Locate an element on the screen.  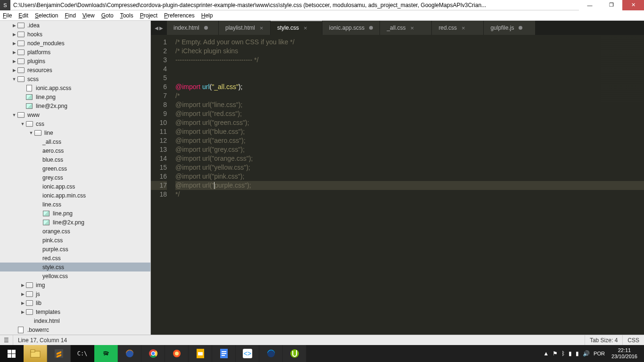
line-number: 16 is located at coordinates (159, 176).